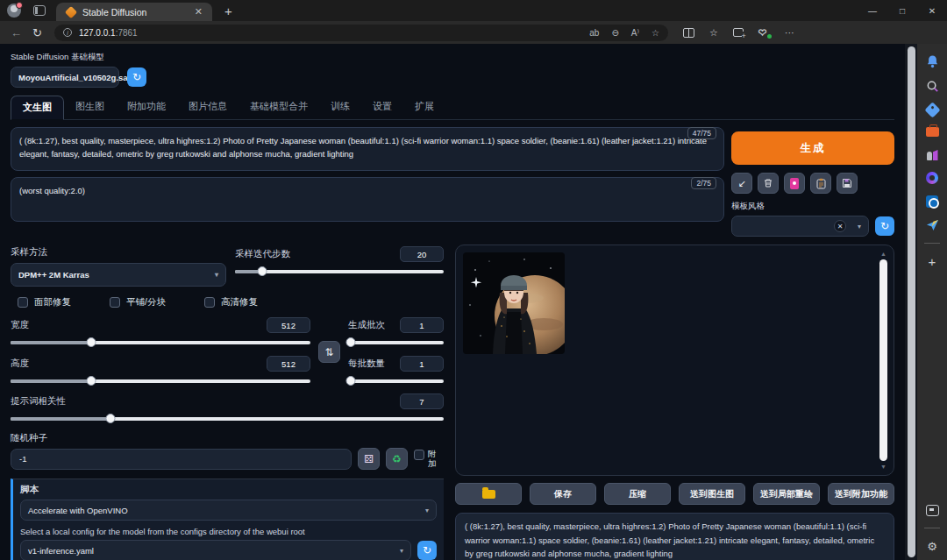 The width and height of the screenshot is (947, 560). What do you see at coordinates (228, 490) in the screenshot?
I see `script-label: 脚本` at bounding box center [228, 490].